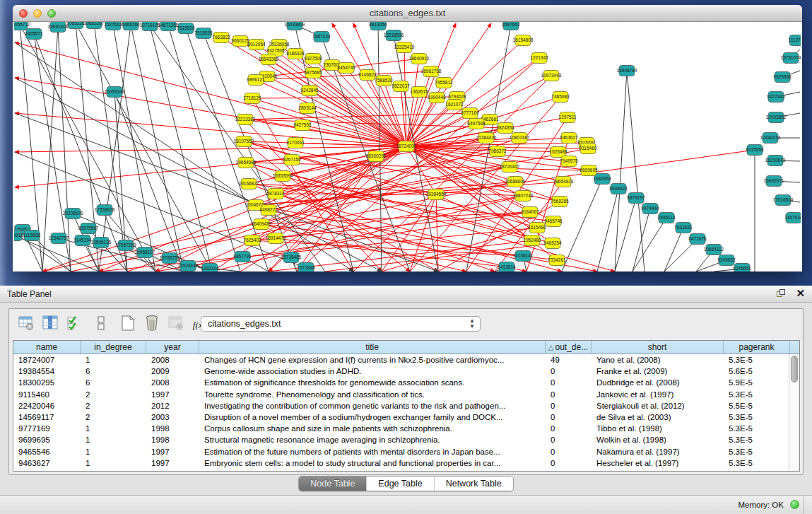  What do you see at coordinates (406, 382) in the screenshot?
I see `table-row: 1830029562008Estimation of significance …` at bounding box center [406, 382].